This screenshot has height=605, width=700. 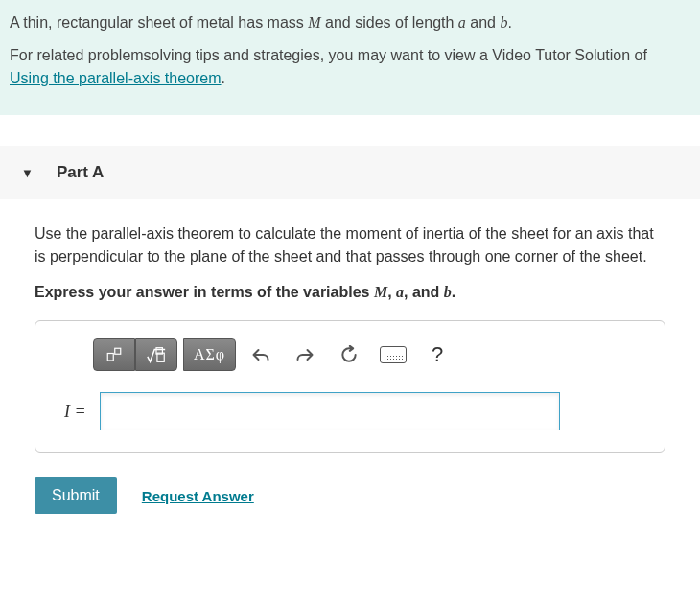 I want to click on greek-button: ΑΣφ, so click(x=209, y=355).